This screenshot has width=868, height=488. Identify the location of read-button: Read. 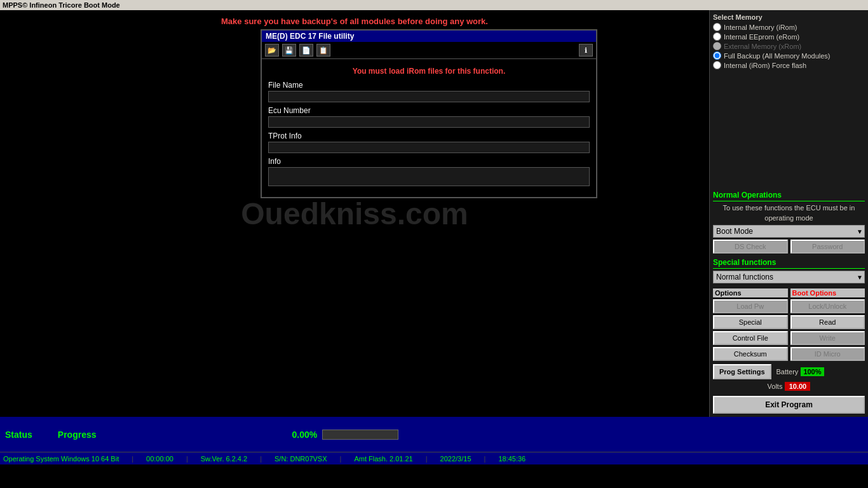
(828, 322).